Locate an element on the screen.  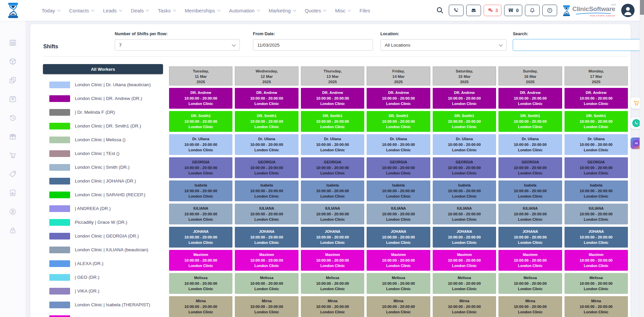
phone-button is located at coordinates (456, 10).